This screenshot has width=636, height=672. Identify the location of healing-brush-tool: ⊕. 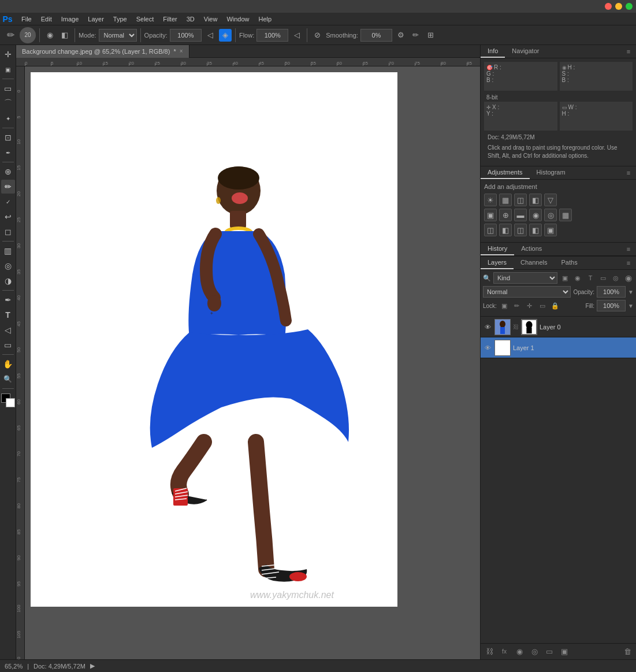
(8, 172).